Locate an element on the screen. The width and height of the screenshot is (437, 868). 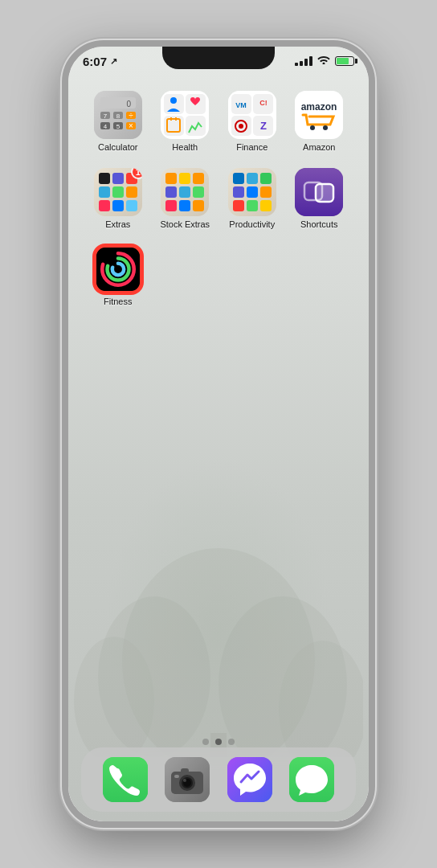
battery-fill is located at coordinates (342, 61).